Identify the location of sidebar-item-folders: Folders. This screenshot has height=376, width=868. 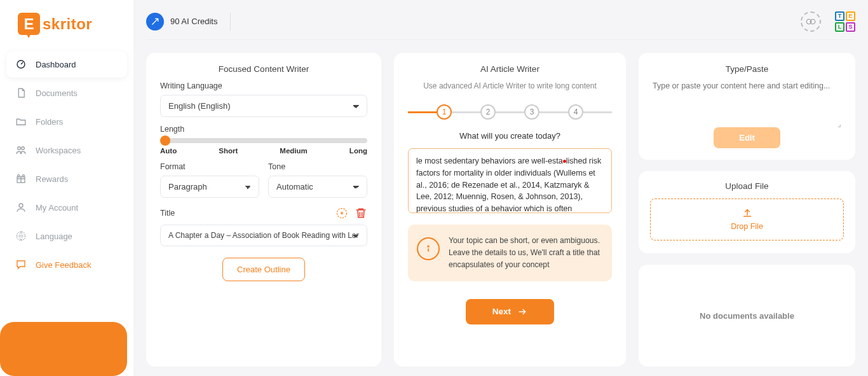
(67, 122).